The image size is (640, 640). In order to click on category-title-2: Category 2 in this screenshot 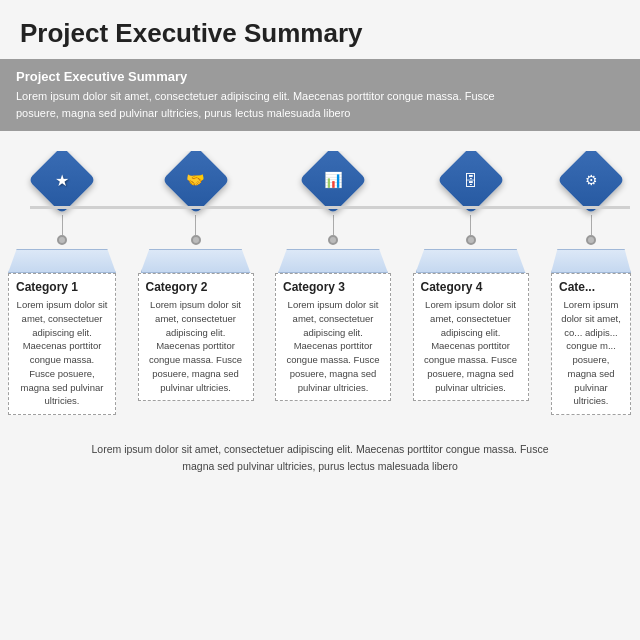, I will do `click(196, 287)`.